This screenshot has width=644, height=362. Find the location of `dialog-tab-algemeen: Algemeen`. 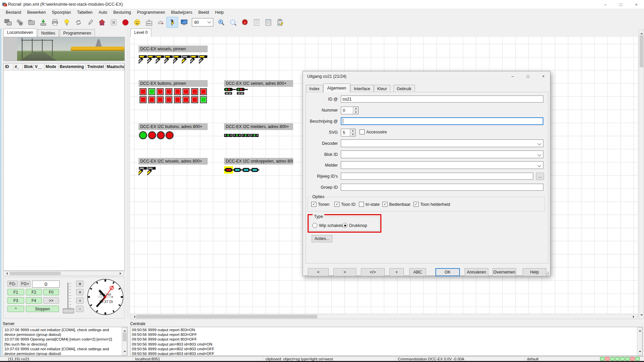

dialog-tab-algemeen: Algemeen is located at coordinates (337, 88).